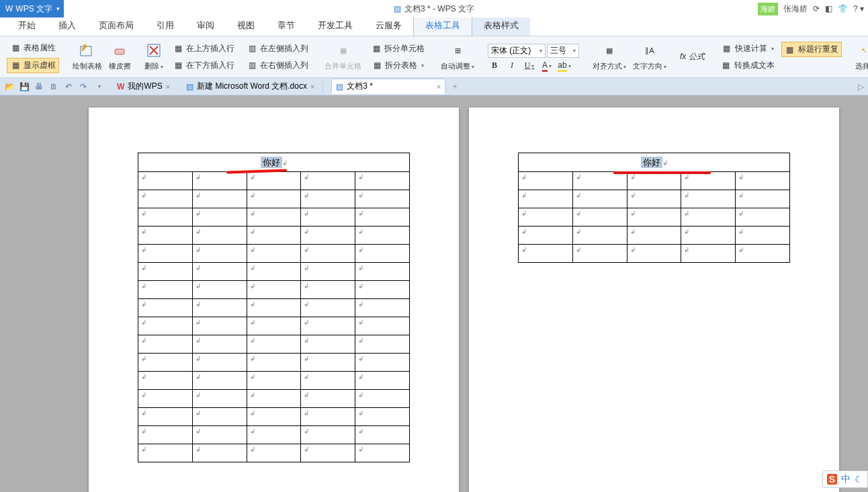 This screenshot has width=868, height=492. What do you see at coordinates (168, 87) in the screenshot?
I see `close-icon: ×` at bounding box center [168, 87].